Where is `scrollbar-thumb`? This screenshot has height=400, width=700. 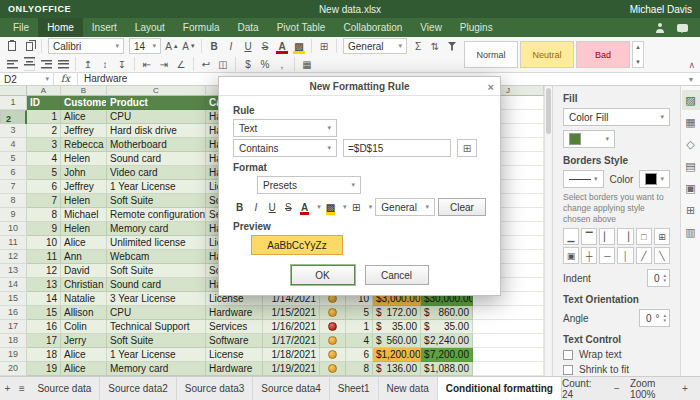
scrollbar-thumb is located at coordinates (548, 111).